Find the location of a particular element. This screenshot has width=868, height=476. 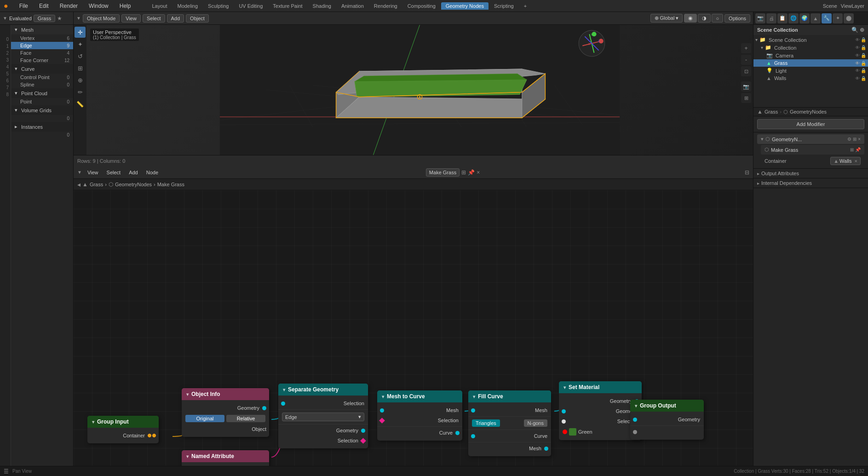

volume-grids-section-header: ▾Volume Grids is located at coordinates (42, 110).